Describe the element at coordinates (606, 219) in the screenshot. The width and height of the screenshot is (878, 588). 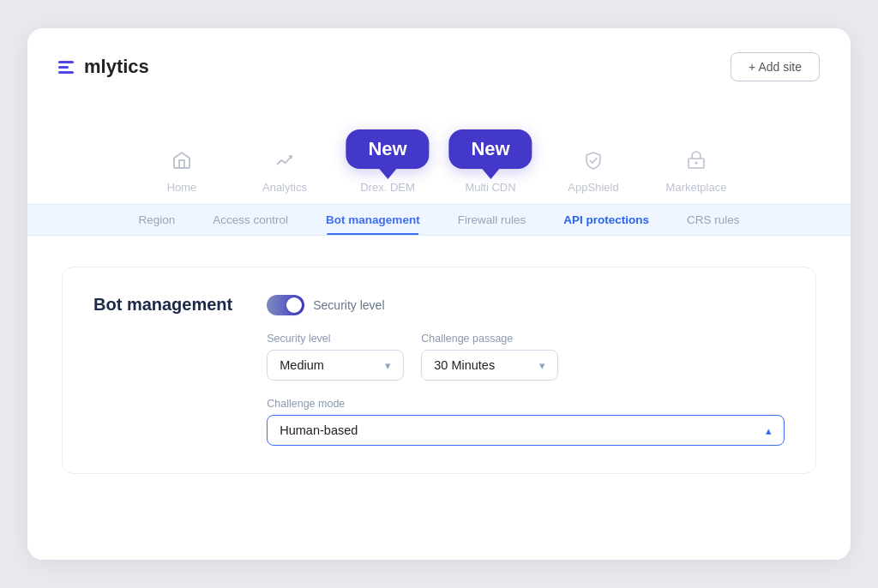
I see `subnav-item-api-protections: API protections` at that location.